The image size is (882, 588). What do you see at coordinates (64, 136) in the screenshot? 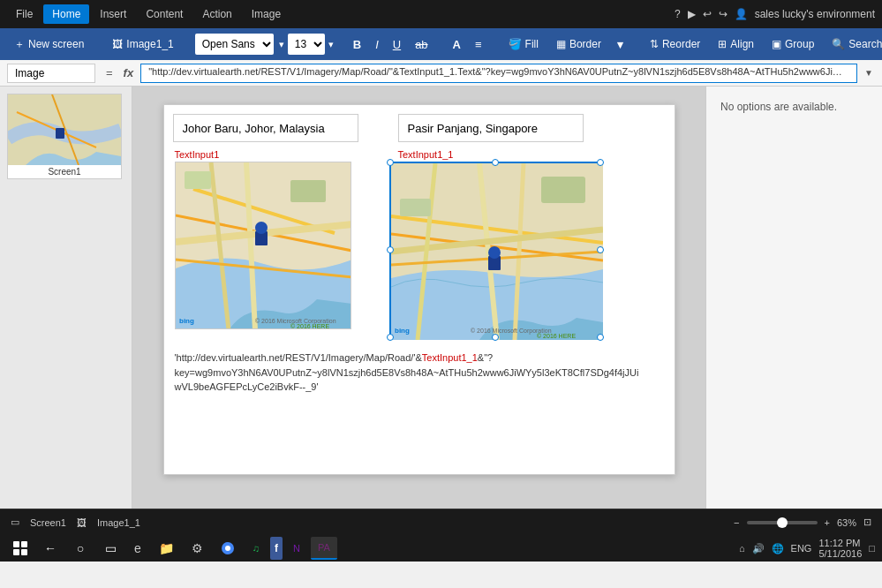
I see `screen-thumb-1: Screen1` at bounding box center [64, 136].